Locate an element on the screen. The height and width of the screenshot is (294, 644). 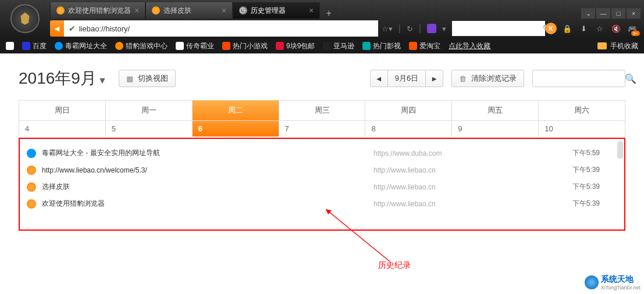
weekday-cell: 周三 is located at coordinates (322, 110).